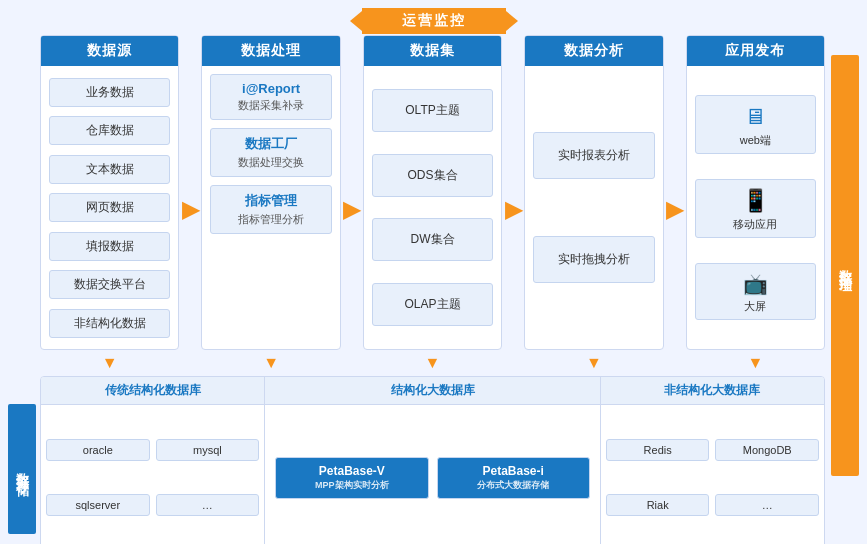  What do you see at coordinates (756, 201) in the screenshot?
I see `mobile-icon: 📱` at bounding box center [756, 201].